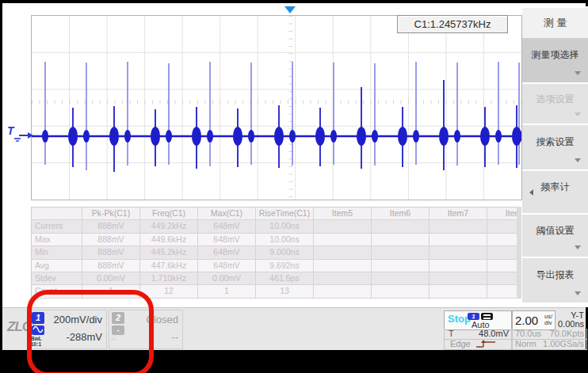  Describe the element at coordinates (285, 266) in the screenshot. I see `table-cell: 9.692ns` at that location.